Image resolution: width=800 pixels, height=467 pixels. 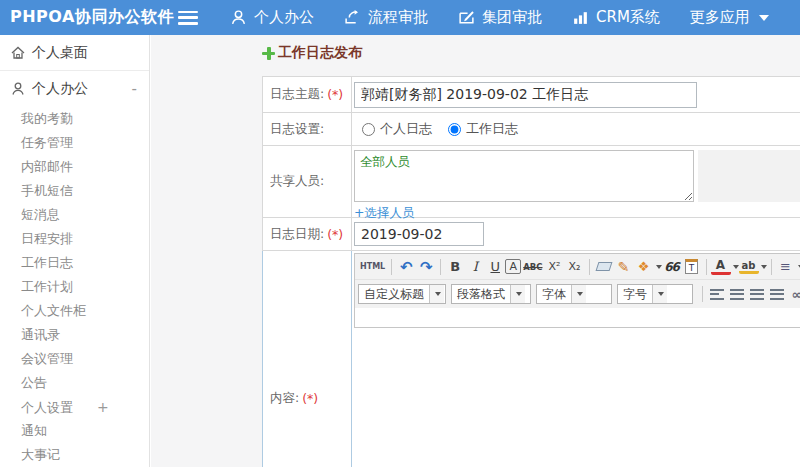 I want to click on font-color-button: A, so click(x=721, y=267).